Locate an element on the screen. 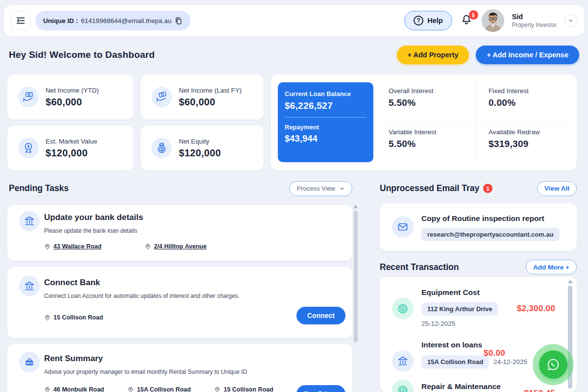 The height and width of the screenshot is (392, 588). add-more-button: Add More + is located at coordinates (551, 267).